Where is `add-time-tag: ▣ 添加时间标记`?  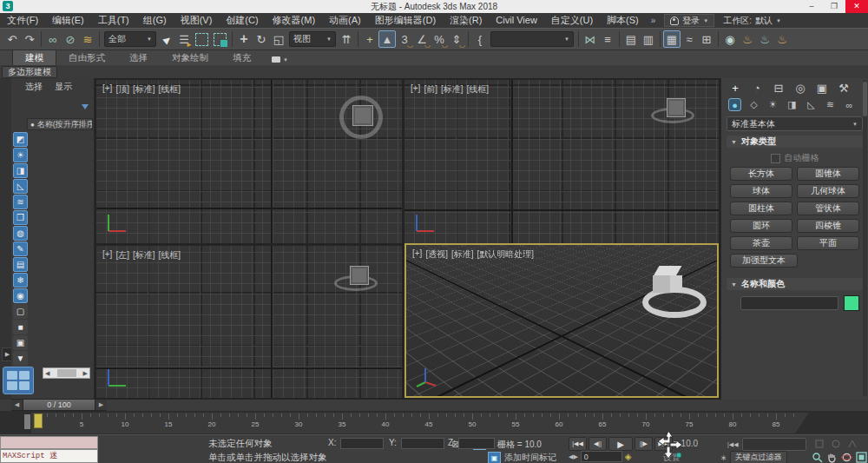
add-time-tag: ▣ 添加时间标记 is located at coordinates (523, 457).